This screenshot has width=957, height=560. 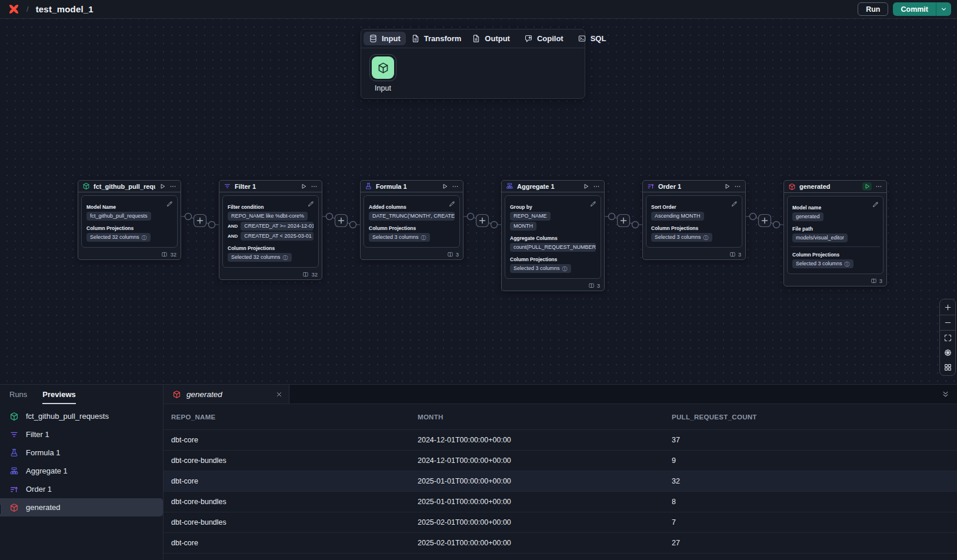 What do you see at coordinates (260, 258) in the screenshot?
I see `value-pill: Selected 32 columnsⓘ` at bounding box center [260, 258].